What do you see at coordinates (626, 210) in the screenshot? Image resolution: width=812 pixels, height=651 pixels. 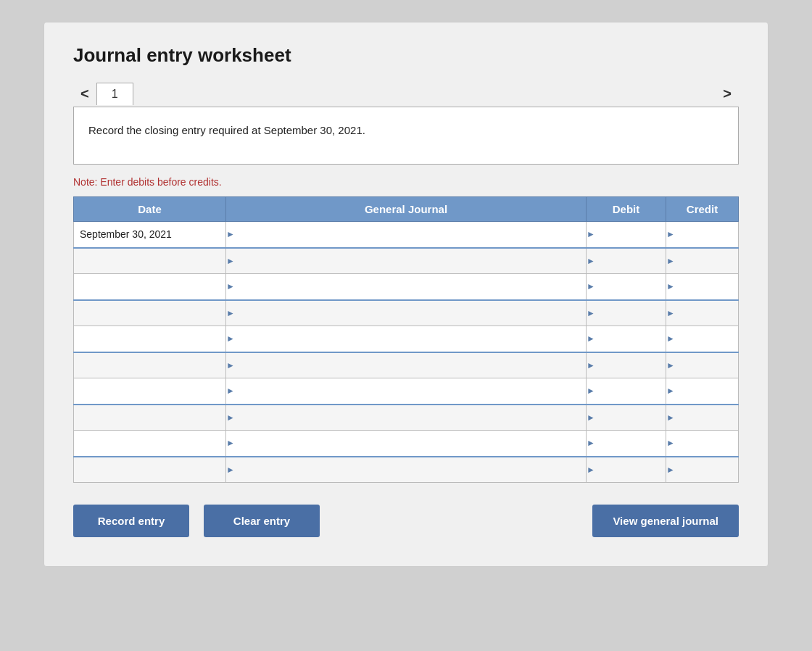 I see `col-header-debit: Debit` at bounding box center [626, 210].